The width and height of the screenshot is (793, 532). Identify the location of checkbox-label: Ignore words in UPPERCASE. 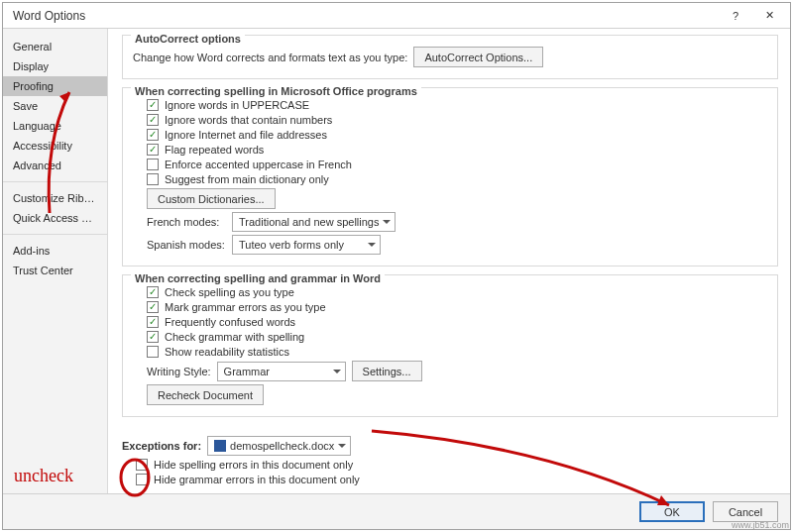
(237, 105).